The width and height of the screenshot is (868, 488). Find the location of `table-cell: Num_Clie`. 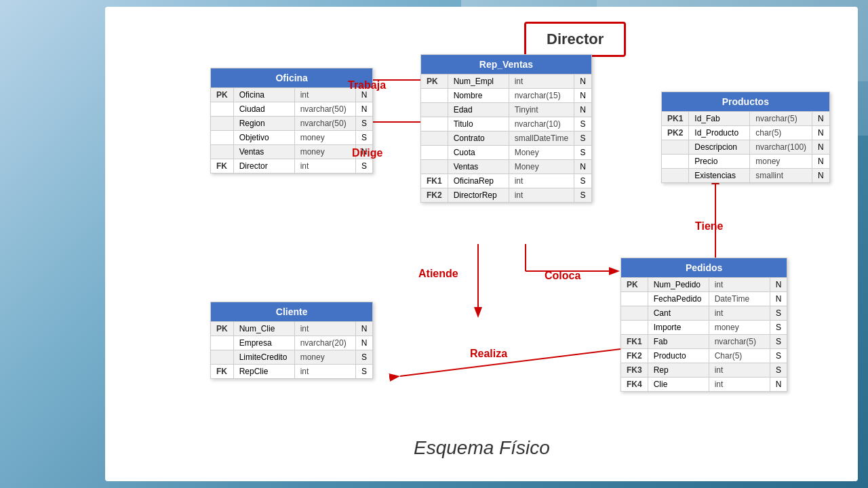

table-cell: Num_Clie is located at coordinates (264, 329).